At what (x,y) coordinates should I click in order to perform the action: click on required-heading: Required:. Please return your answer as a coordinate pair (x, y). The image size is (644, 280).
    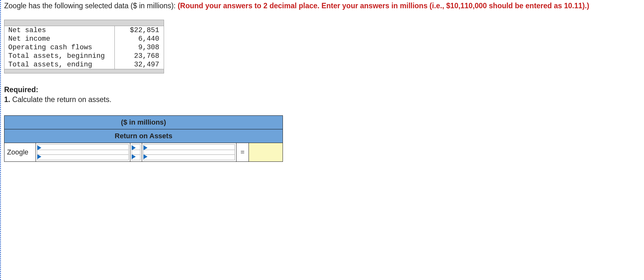
    Looking at the image, I should click on (324, 90).